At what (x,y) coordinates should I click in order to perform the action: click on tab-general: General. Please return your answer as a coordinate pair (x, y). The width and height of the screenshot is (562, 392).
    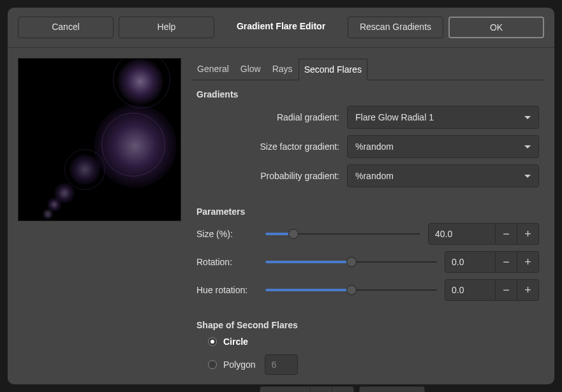
    Looking at the image, I should click on (213, 69).